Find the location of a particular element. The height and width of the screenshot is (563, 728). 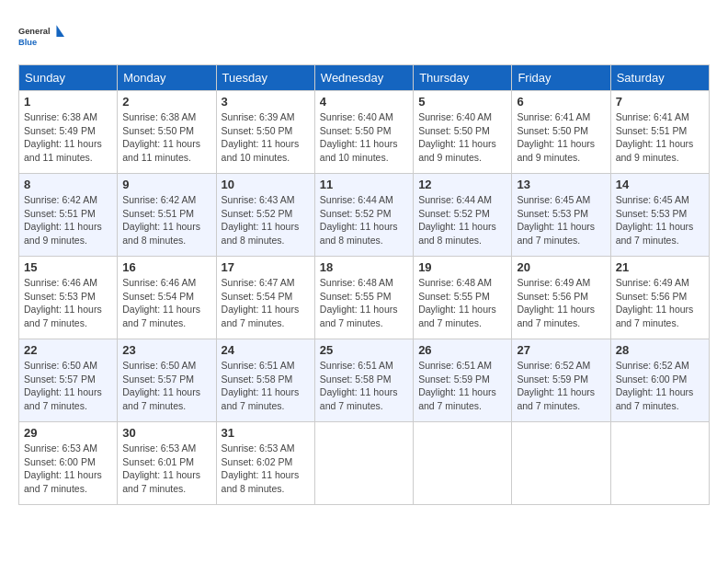

day-number: 18 is located at coordinates (364, 267).